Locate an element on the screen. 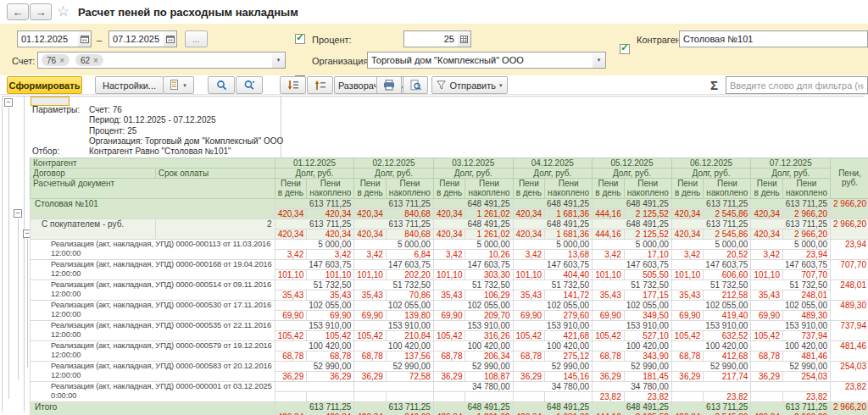 The image size is (868, 415). penalty-day-cell: 68,78 is located at coordinates (609, 357).